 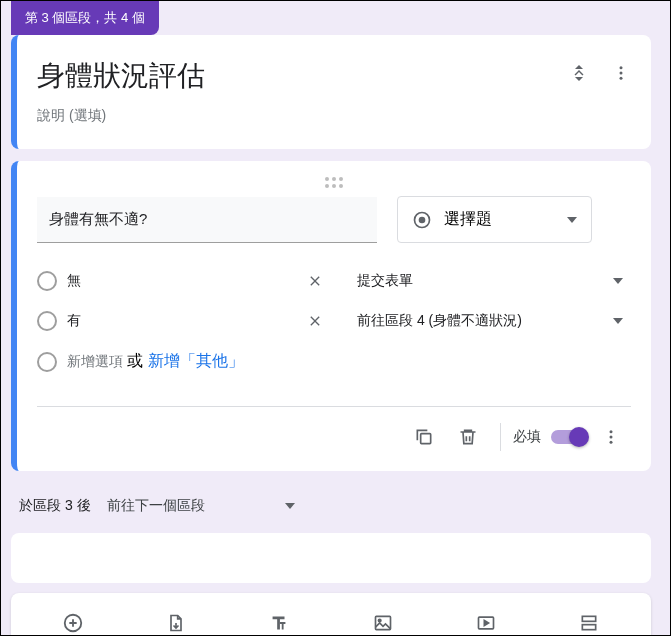 I want to click on collapse-section-icon, so click(x=579, y=73).